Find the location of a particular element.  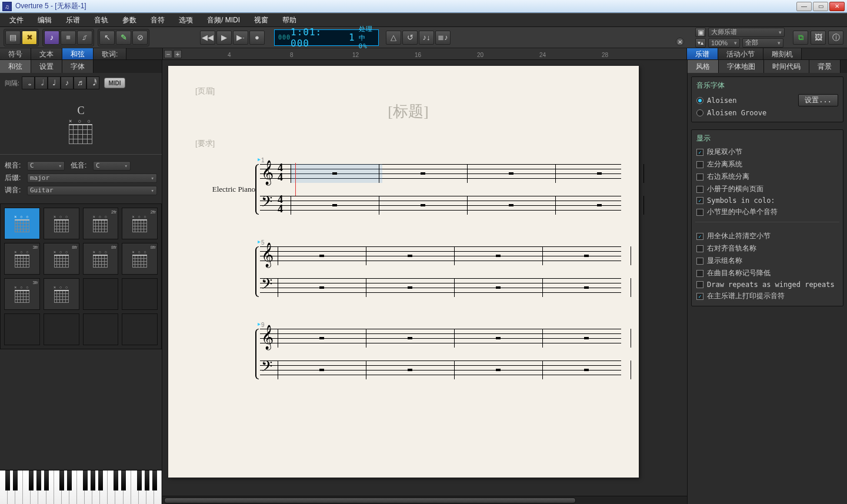

eighth-note-button: ♪ is located at coordinates (67, 83).